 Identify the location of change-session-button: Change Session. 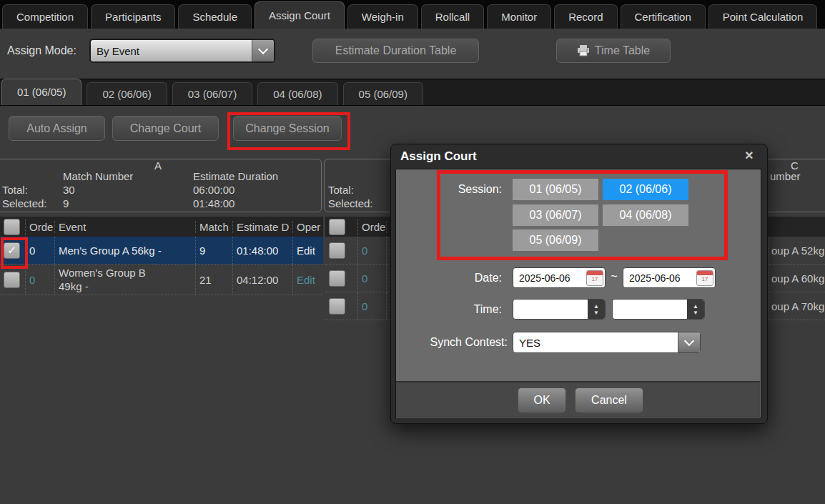
(287, 129).